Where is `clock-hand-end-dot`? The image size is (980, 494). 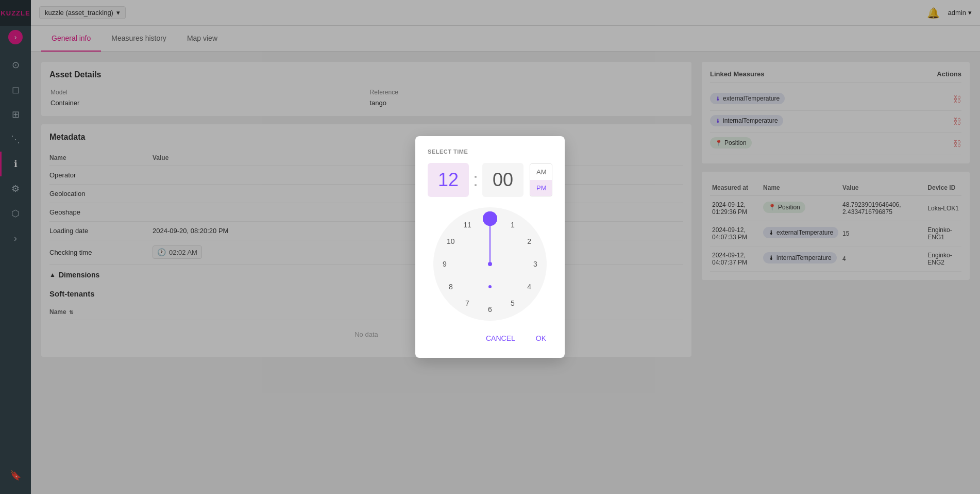
clock-hand-end-dot is located at coordinates (490, 219).